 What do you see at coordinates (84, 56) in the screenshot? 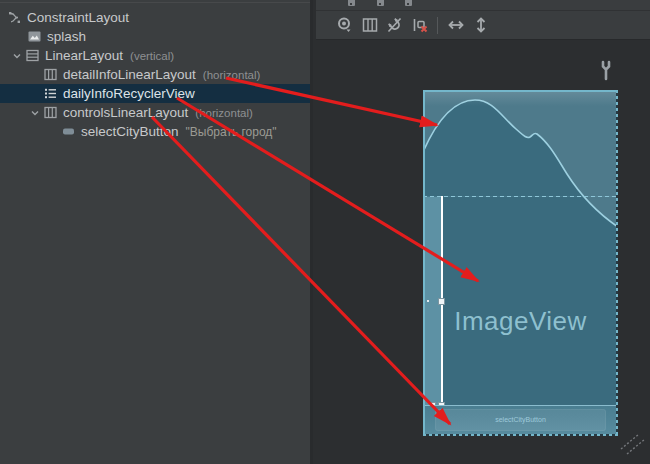
I see `tree-item-label: LinearLayout` at bounding box center [84, 56].